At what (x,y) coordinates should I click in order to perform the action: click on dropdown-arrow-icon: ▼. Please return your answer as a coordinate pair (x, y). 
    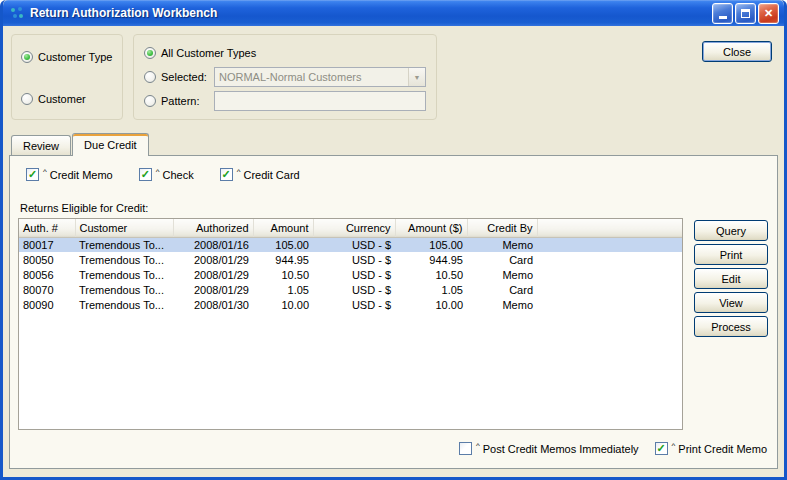
    Looking at the image, I should click on (416, 77).